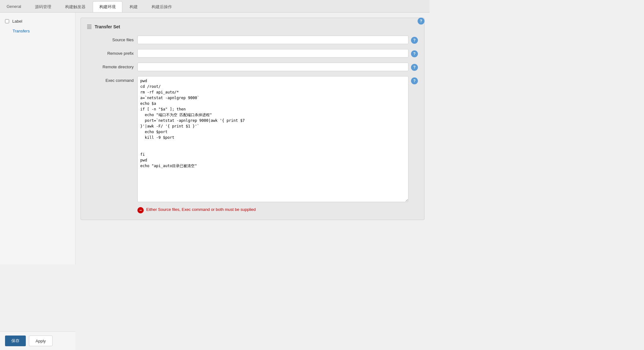 This screenshot has height=350, width=644. Describe the element at coordinates (215, 6) in the screenshot. I see `tab-bar: General 源码管理 构建触发器 构建环境 构建 构建后操作` at that location.